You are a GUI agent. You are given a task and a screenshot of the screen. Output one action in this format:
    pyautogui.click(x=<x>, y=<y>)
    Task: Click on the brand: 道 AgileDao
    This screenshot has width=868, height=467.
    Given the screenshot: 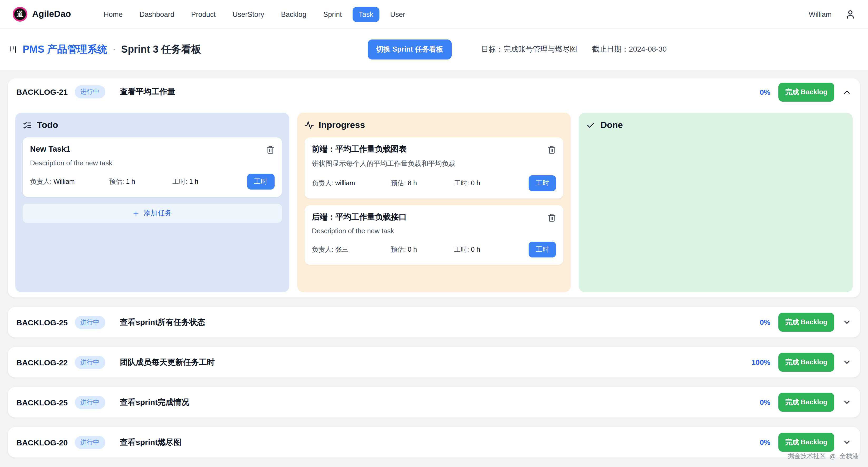 What is the action you would take?
    pyautogui.click(x=42, y=14)
    